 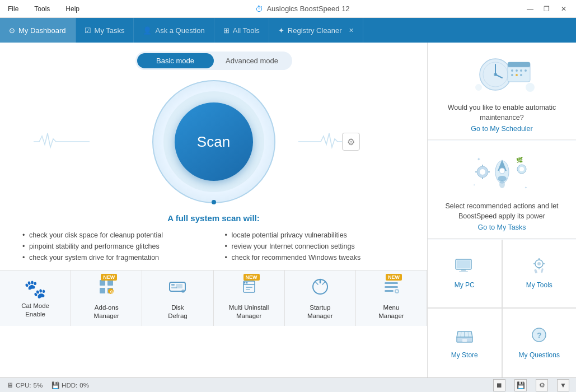 I want to click on tool-multi-uninstall: NEW Multi UninstallManager, so click(x=250, y=298).